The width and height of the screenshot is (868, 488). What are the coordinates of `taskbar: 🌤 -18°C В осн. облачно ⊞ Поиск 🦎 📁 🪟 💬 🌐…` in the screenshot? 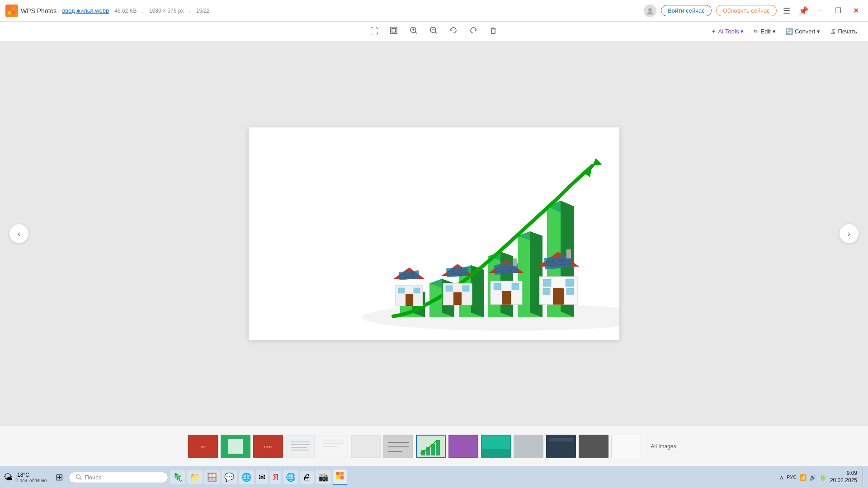 It's located at (434, 477).